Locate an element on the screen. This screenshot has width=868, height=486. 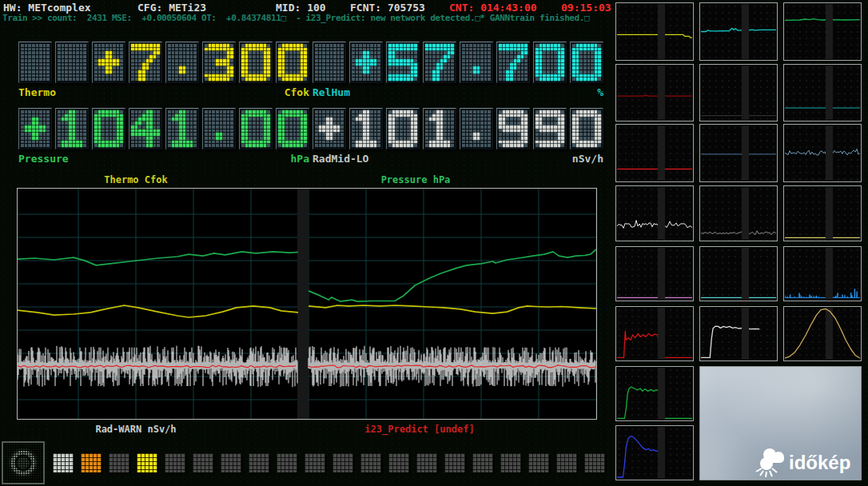
mini-chart-r5c3 is located at coordinates (822, 273).